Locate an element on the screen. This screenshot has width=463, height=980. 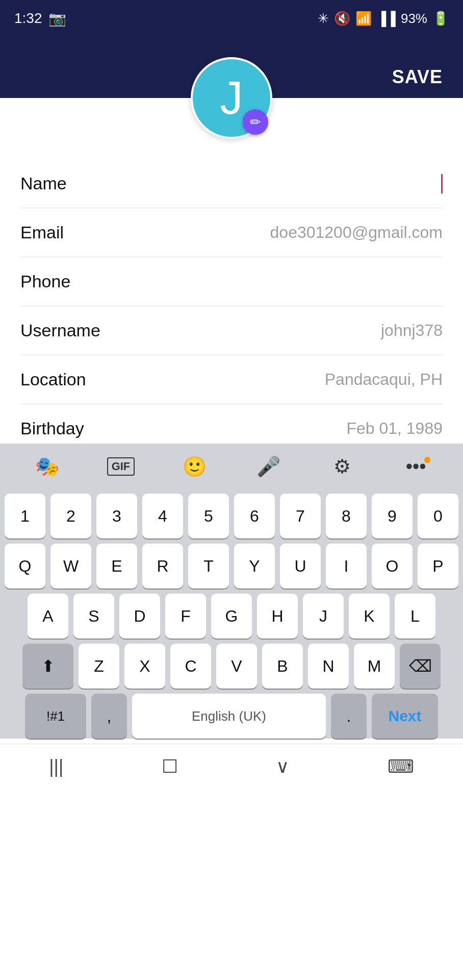
keyboard-toolbar: 🎭 GIF 🙂 🎤 ⚙ ••• is located at coordinates (232, 467).